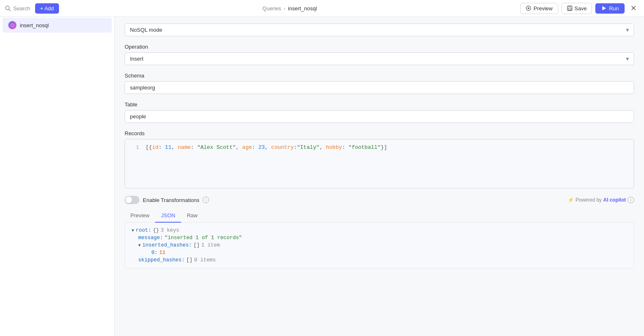  I want to click on breadcrumb: Queries › insert_nosql, so click(290, 8).